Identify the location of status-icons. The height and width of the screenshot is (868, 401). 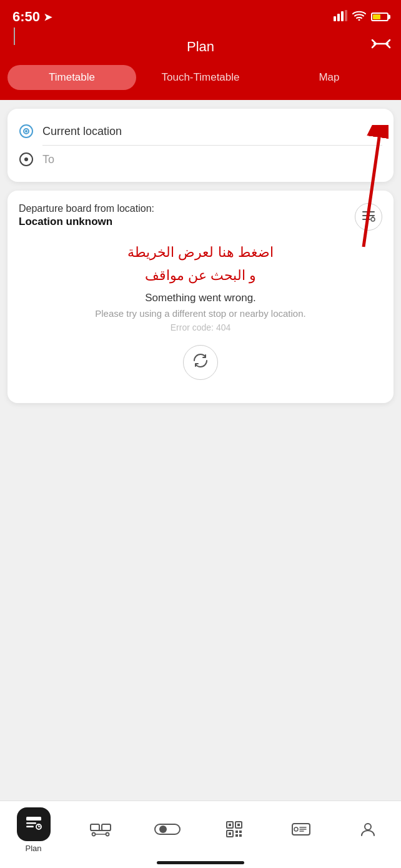
(361, 17).